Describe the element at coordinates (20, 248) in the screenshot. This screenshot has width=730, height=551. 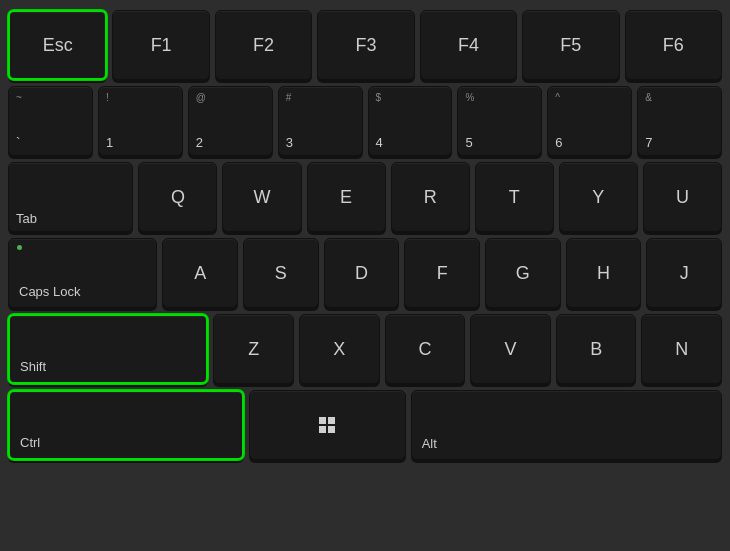
I see `capslock-indicator` at that location.